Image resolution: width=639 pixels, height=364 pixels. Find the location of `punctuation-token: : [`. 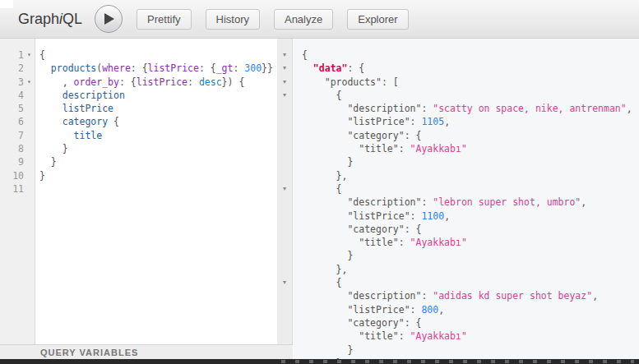

punctuation-token: : [ is located at coordinates (390, 82).